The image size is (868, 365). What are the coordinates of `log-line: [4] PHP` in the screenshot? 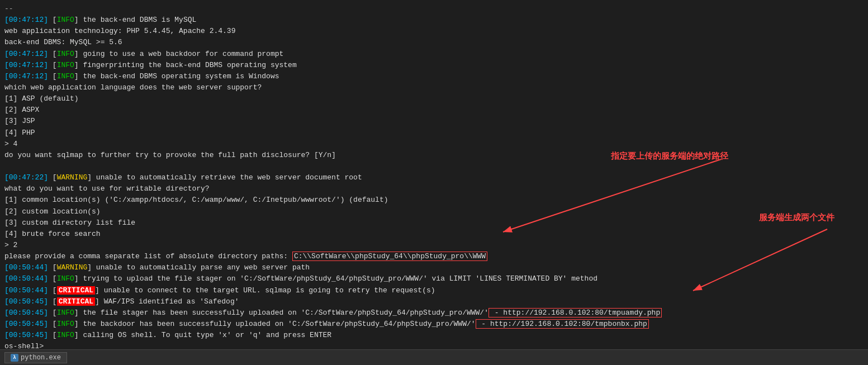 It's located at (434, 133).